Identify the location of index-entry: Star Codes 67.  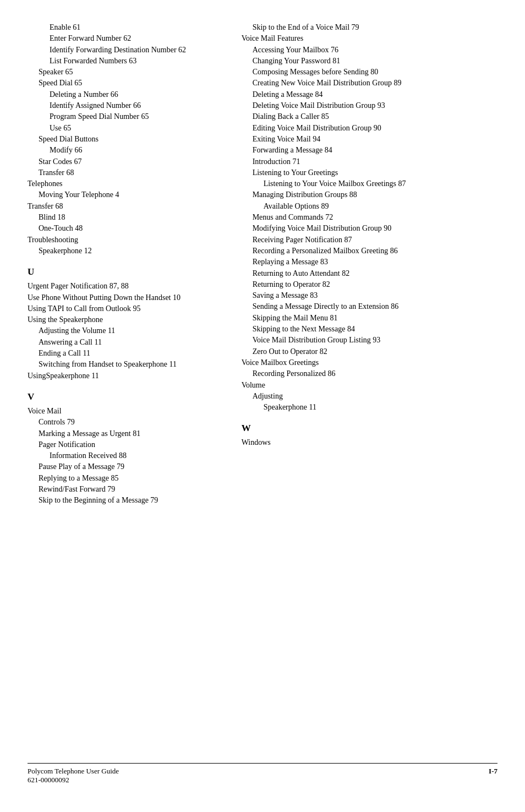
(132, 162).